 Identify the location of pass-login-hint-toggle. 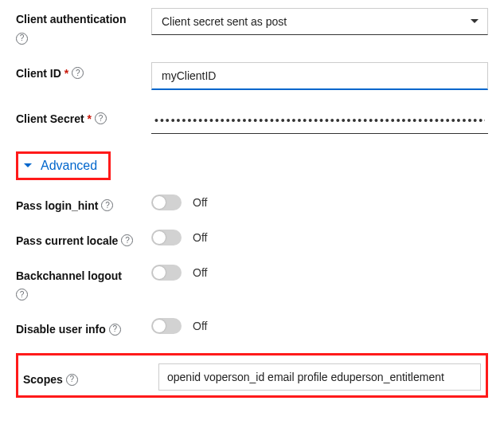
(166, 202).